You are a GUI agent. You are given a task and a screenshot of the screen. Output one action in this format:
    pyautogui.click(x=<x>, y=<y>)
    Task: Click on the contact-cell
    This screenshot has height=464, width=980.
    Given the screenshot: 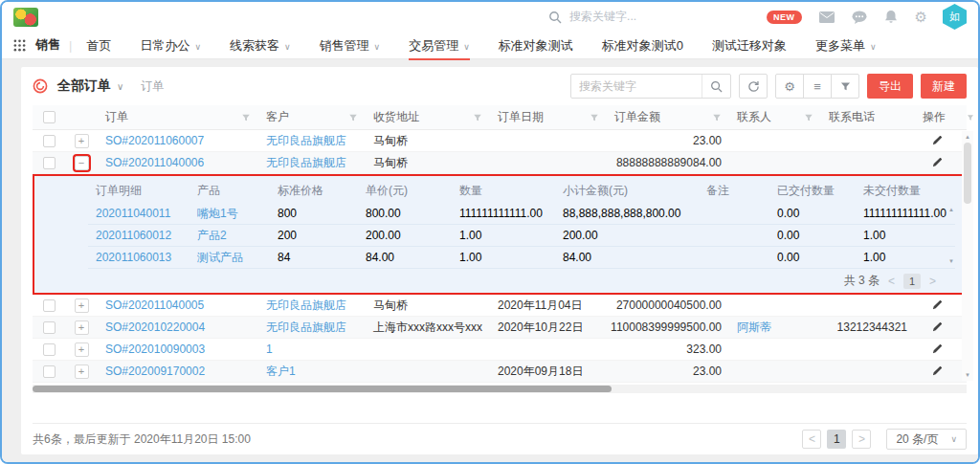 What is the action you would take?
    pyautogui.click(x=775, y=305)
    